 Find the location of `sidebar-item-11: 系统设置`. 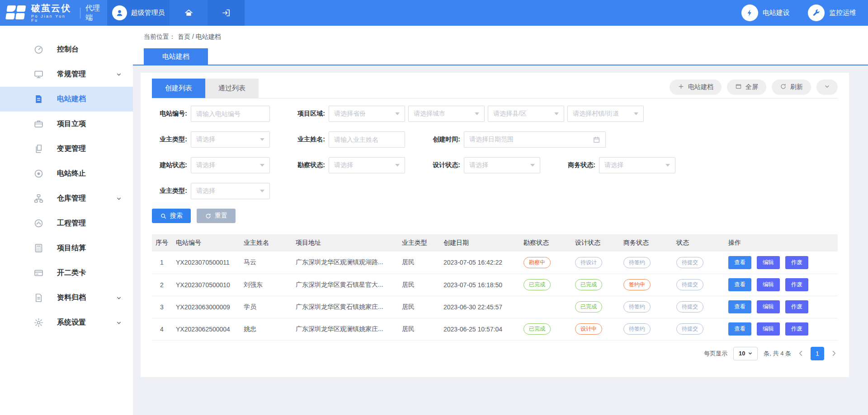

sidebar-item-11: 系统设置 is located at coordinates (66, 322).